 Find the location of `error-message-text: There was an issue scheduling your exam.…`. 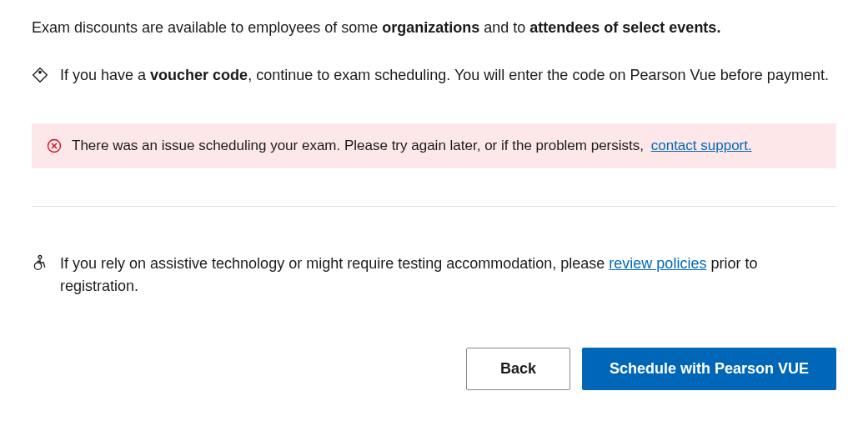

error-message-text: There was an issue scheduling your exam.… is located at coordinates (412, 146).